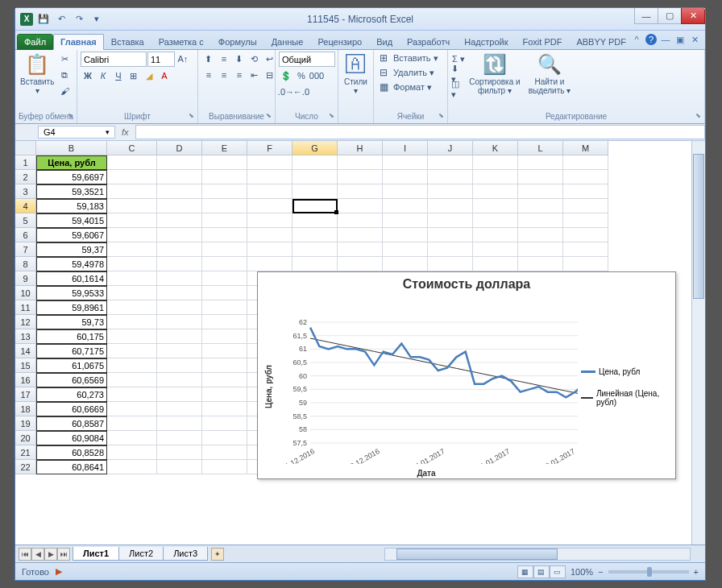 This screenshot has height=588, width=722. I want to click on row-header-4: 4, so click(26, 206).